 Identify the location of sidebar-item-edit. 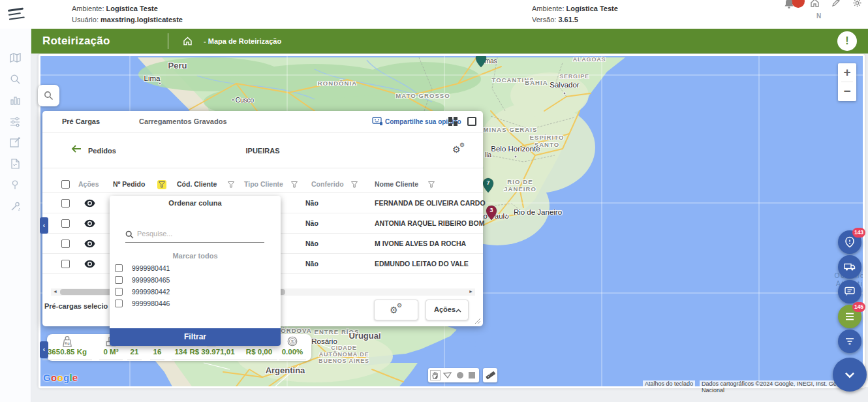
(16, 143).